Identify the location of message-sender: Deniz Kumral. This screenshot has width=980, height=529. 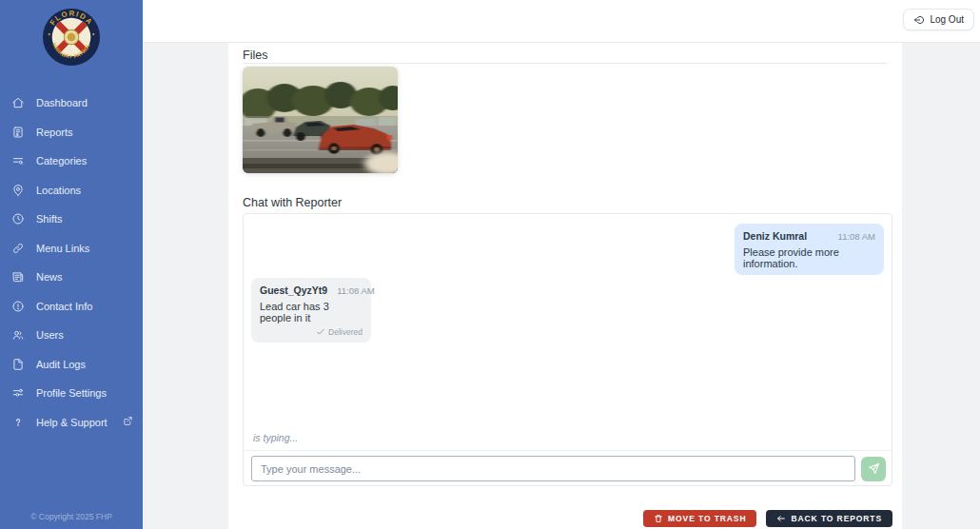
(774, 236).